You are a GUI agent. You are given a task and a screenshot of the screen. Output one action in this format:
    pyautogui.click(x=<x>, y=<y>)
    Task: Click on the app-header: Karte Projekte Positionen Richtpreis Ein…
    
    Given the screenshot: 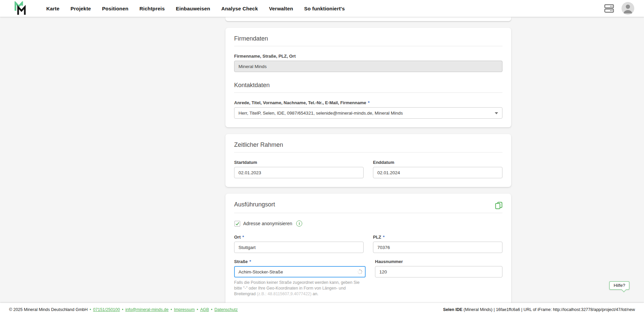 What is the action you would take?
    pyautogui.click(x=322, y=8)
    